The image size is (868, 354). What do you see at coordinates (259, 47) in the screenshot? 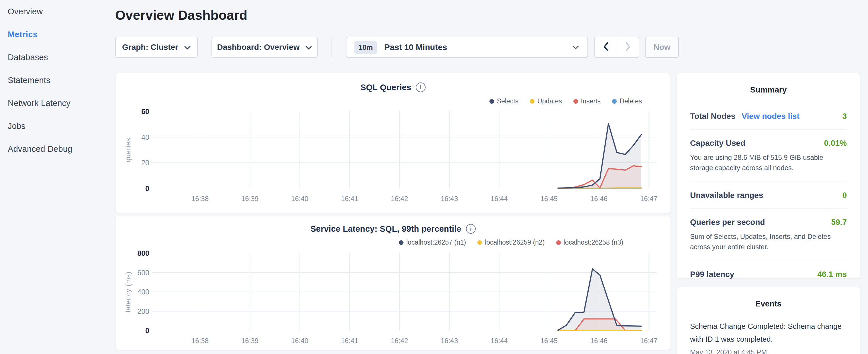
I see `dashboard-dropdown-label: Dashboard: Overview` at bounding box center [259, 47].